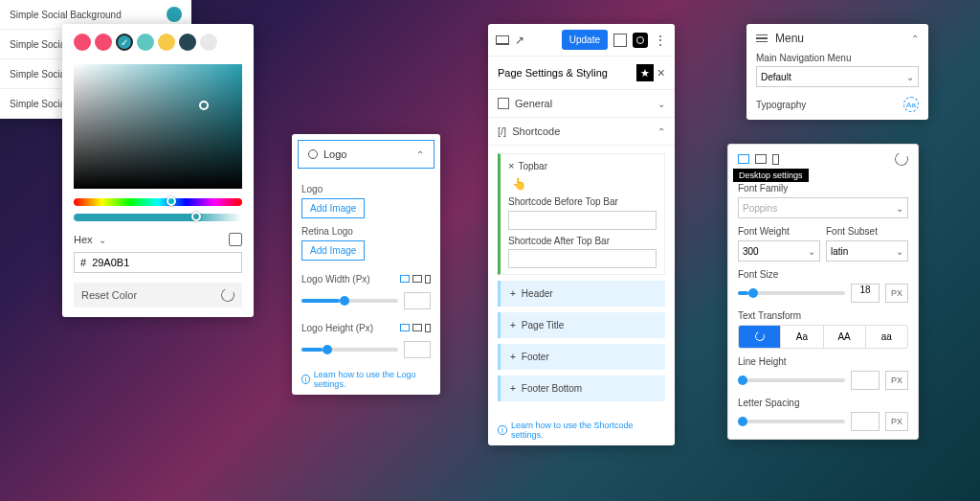 The width and height of the screenshot is (980, 501). I want to click on typography-row: Typography Aa, so click(837, 104).